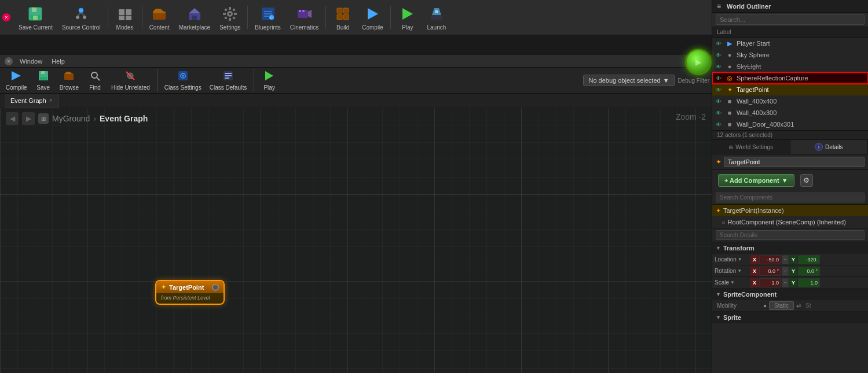  I want to click on tab-close-icon: ×, so click(51, 101).